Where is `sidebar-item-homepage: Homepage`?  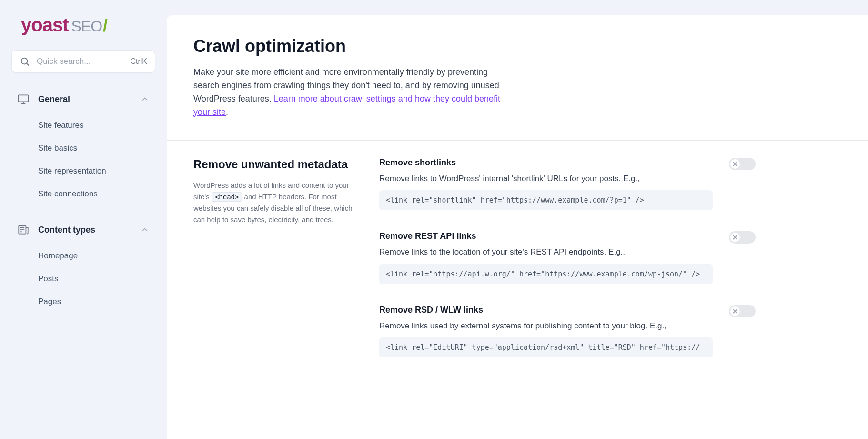
sidebar-item-homepage: Homepage is located at coordinates (94, 256).